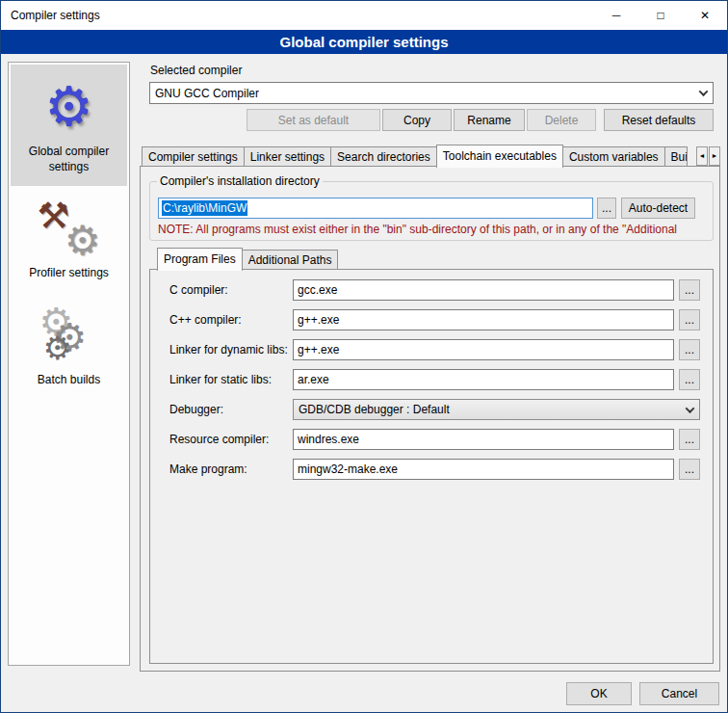 The height and width of the screenshot is (713, 728). What do you see at coordinates (196, 70) in the screenshot?
I see `selected-compiler-label: Selected compiler` at bounding box center [196, 70].